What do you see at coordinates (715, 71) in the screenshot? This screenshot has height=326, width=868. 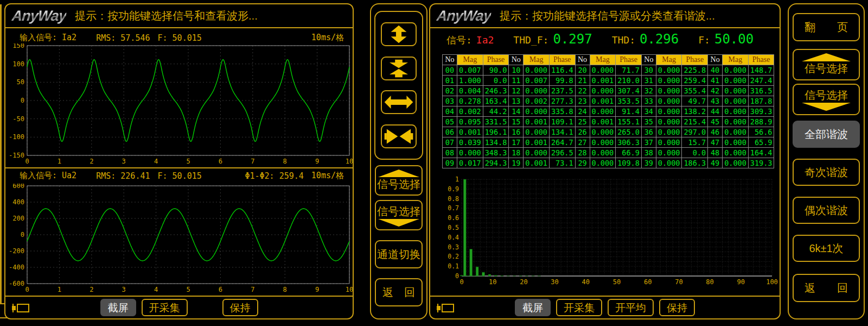 I see `harmonic-no: 40` at bounding box center [715, 71].